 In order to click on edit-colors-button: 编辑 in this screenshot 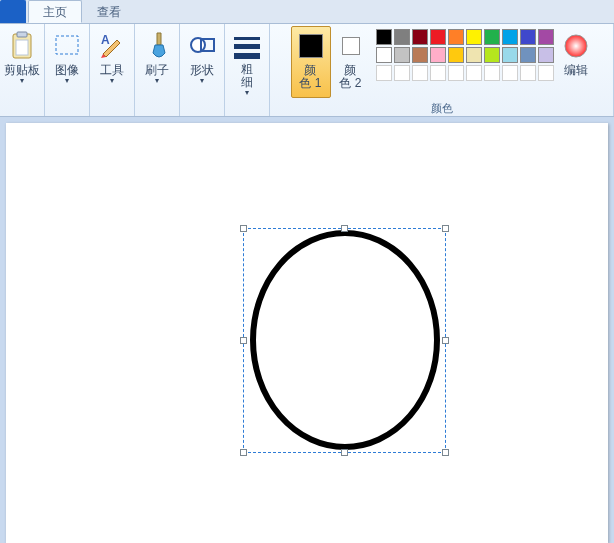, I will do `click(576, 62)`.